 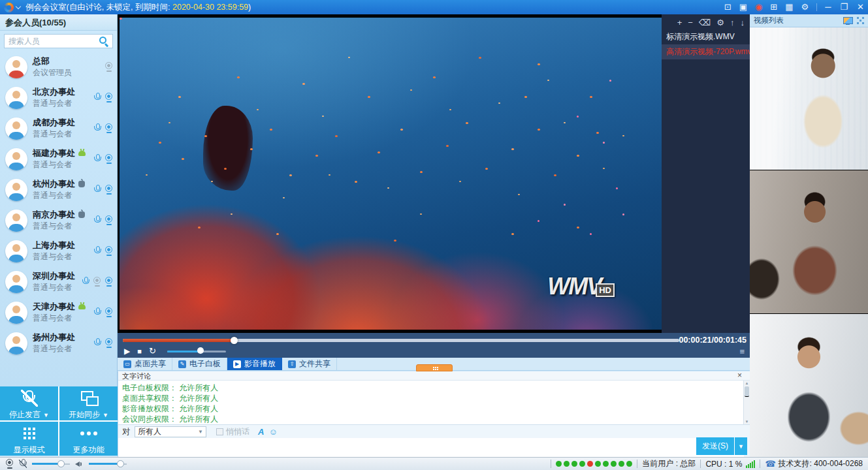 What do you see at coordinates (401, 341) in the screenshot?
I see `seek-bar` at bounding box center [401, 341].